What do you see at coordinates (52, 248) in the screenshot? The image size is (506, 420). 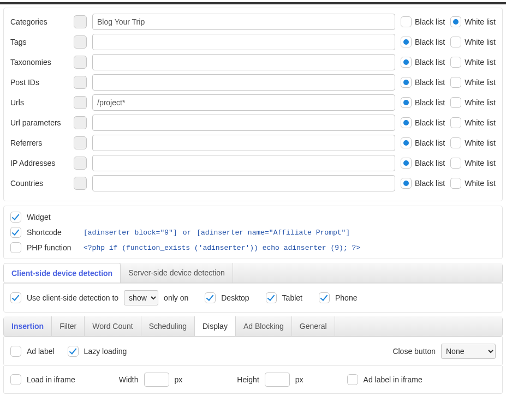 I see `php-label: PHP function` at bounding box center [52, 248].